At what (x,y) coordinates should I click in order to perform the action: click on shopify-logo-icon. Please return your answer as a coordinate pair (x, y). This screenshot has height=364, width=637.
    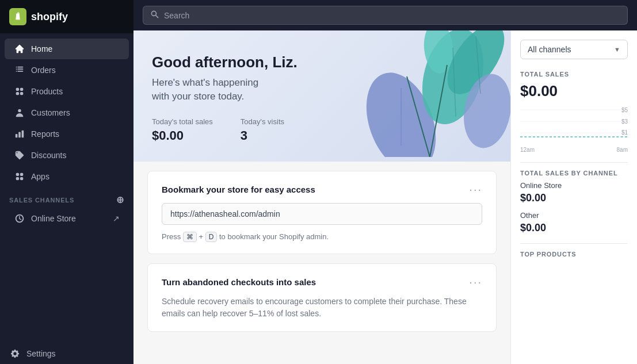
    Looking at the image, I should click on (18, 17).